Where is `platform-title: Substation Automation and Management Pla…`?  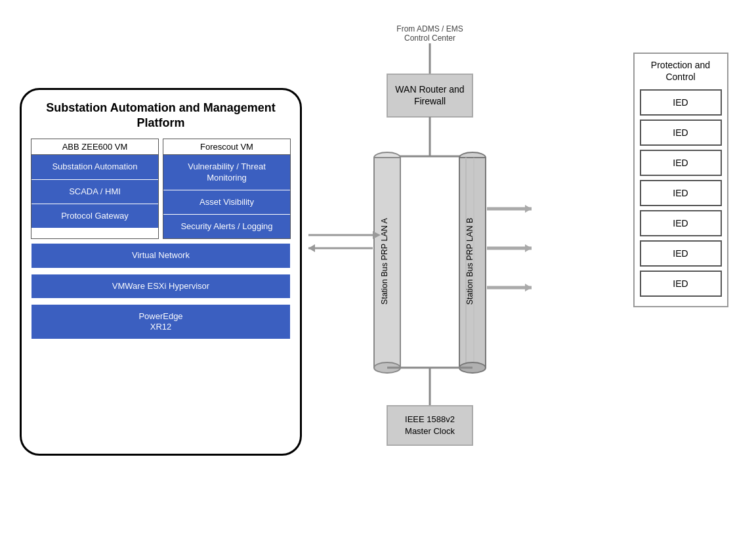 platform-title: Substation Automation and Management Pla… is located at coordinates (161, 116).